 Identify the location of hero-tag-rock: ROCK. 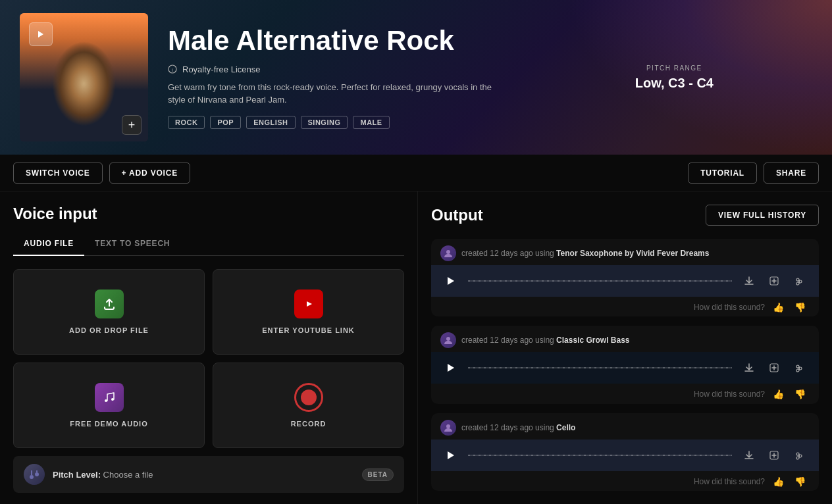
(186, 122).